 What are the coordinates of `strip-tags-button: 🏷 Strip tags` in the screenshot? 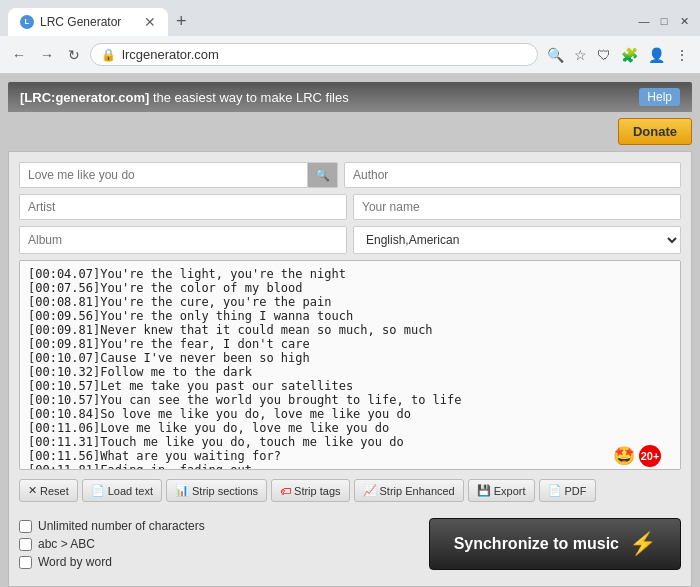 It's located at (310, 490).